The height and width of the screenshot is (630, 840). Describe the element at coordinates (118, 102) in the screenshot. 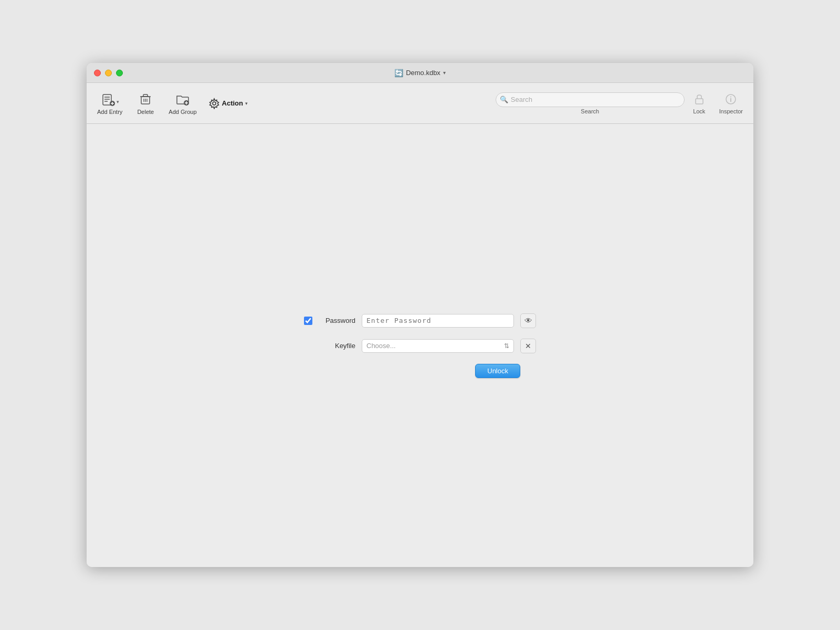

I see `add-entry-dropdown-icon: ▾` at that location.